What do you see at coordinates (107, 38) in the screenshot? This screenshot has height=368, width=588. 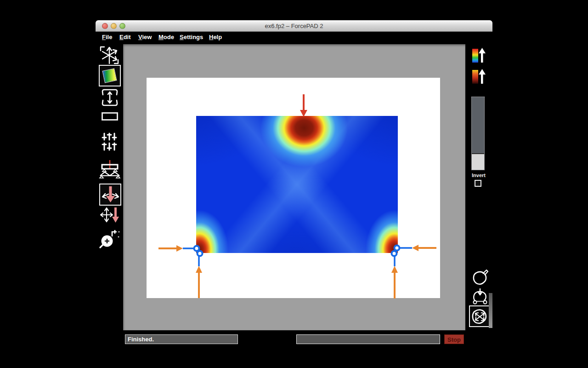 I see `menu-file: File` at bounding box center [107, 38].